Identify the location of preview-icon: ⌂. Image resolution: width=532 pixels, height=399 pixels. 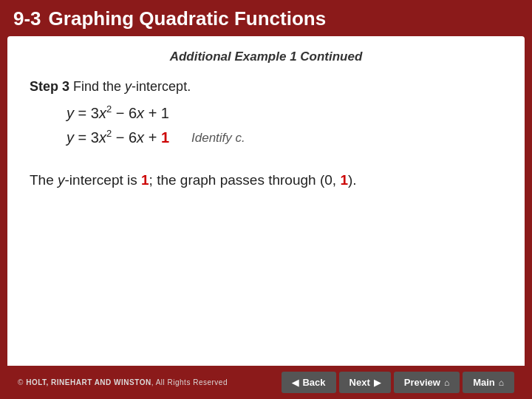
(446, 383).